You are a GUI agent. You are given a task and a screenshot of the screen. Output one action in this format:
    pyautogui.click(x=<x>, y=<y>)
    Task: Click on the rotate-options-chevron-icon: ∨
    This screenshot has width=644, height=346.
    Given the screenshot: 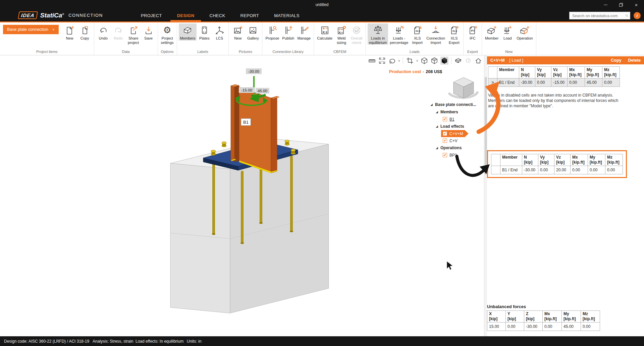 What is the action you would take?
    pyautogui.click(x=399, y=61)
    